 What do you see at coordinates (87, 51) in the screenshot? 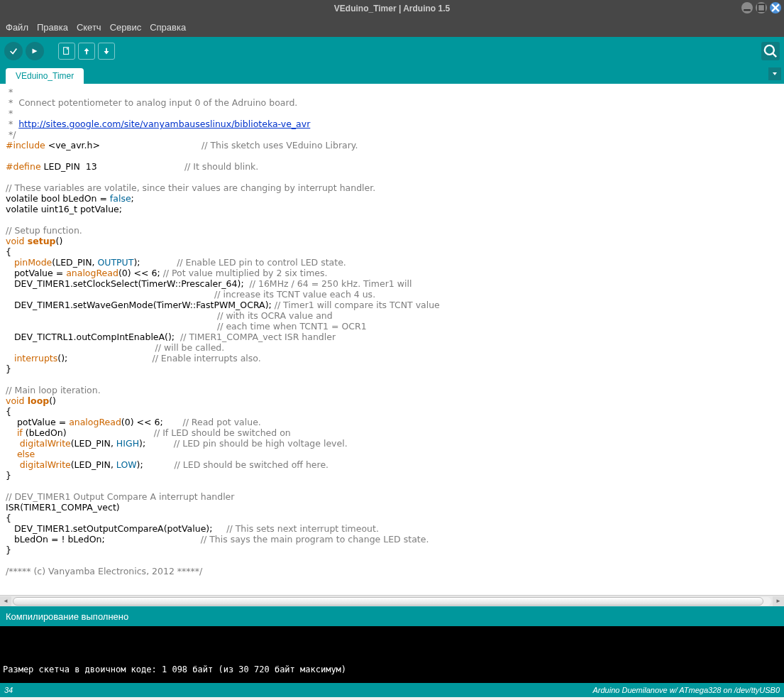
I see `open-button` at bounding box center [87, 51].